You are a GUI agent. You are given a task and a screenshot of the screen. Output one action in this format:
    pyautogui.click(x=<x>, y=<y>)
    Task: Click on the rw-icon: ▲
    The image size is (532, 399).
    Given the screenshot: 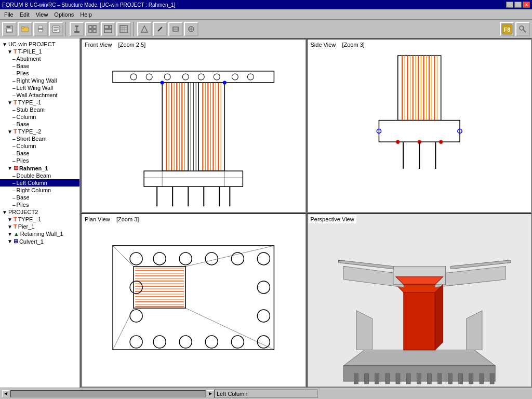 What is the action you would take?
    pyautogui.click(x=17, y=234)
    